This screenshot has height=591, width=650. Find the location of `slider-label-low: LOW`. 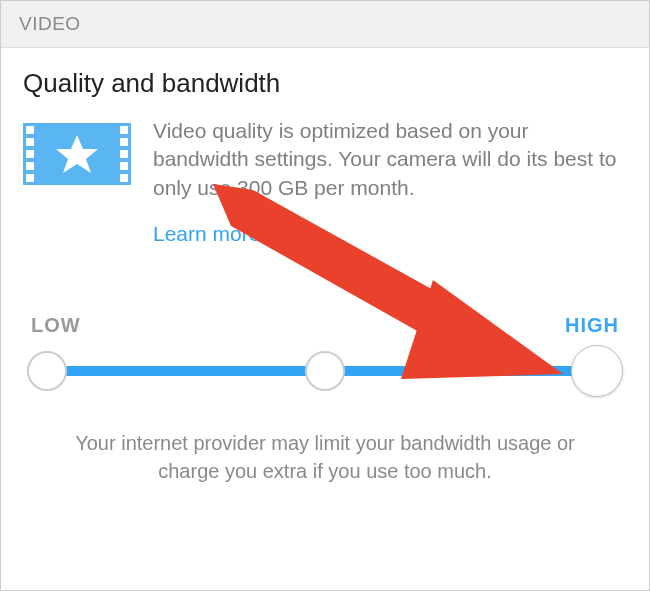

slider-label-low: LOW is located at coordinates (56, 326).